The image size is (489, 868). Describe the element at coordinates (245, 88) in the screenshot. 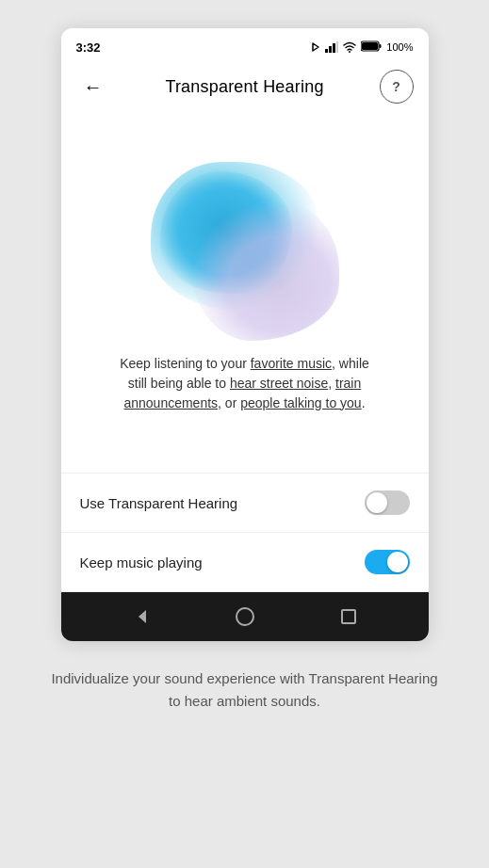

I see `top-bar: ← Transparent Hearing ?` at that location.